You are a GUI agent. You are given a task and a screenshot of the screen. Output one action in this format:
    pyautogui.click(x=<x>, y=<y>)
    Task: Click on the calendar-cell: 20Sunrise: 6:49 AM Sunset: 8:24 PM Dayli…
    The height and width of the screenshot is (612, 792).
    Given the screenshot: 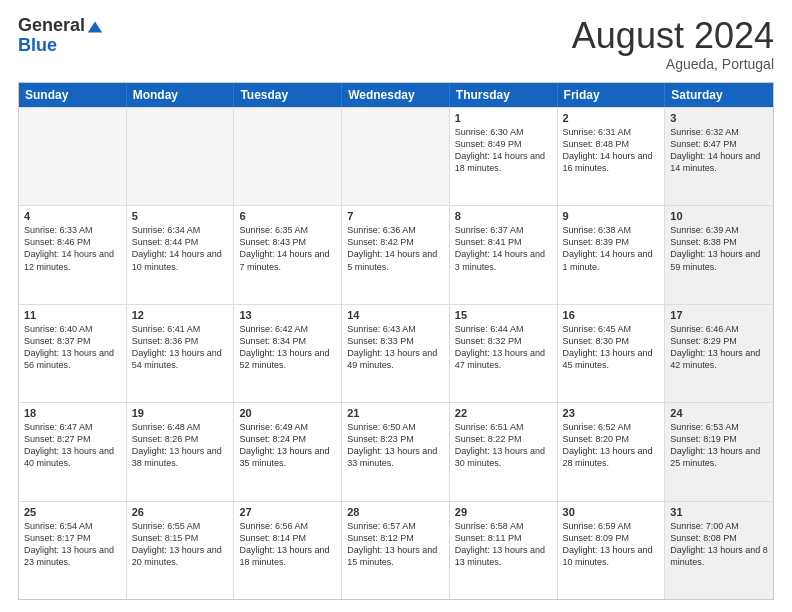 What is the action you would take?
    pyautogui.click(x=288, y=452)
    